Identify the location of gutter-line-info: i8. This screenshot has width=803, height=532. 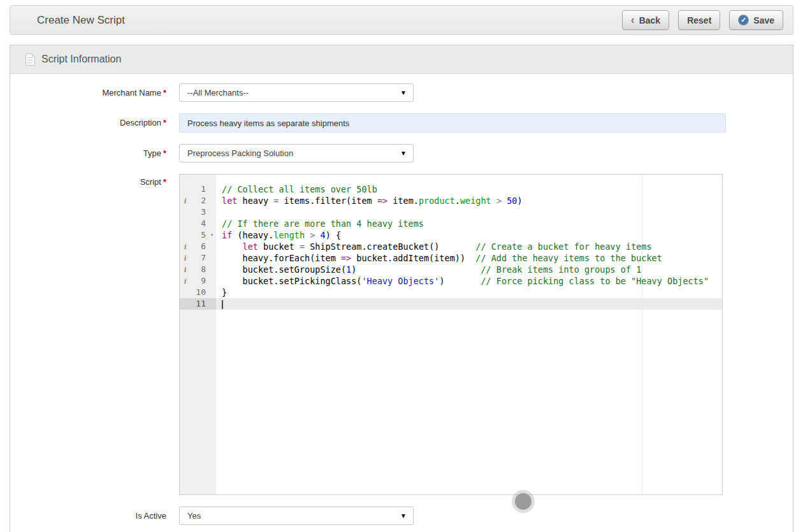
(198, 270).